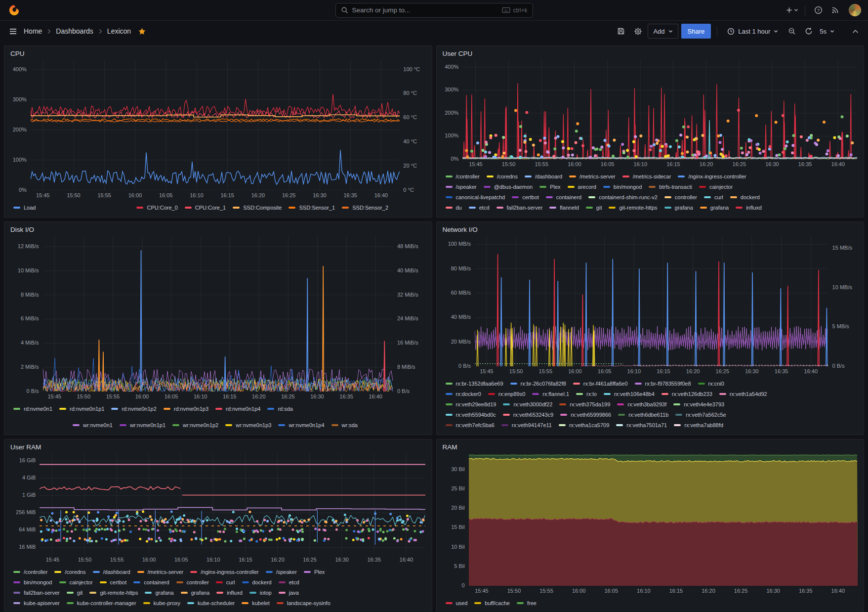 This screenshot has width=868, height=612. What do you see at coordinates (670, 187) in the screenshot?
I see `legend-item: btrfs-transacti` at bounding box center [670, 187].